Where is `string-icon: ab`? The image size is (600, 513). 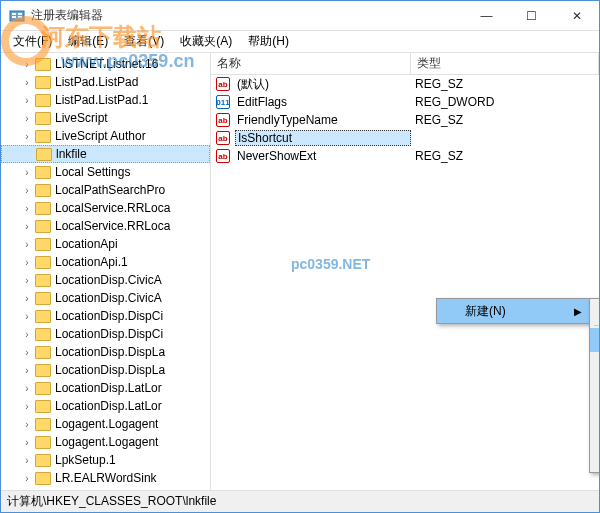 string-icon: ab is located at coordinates (223, 84).